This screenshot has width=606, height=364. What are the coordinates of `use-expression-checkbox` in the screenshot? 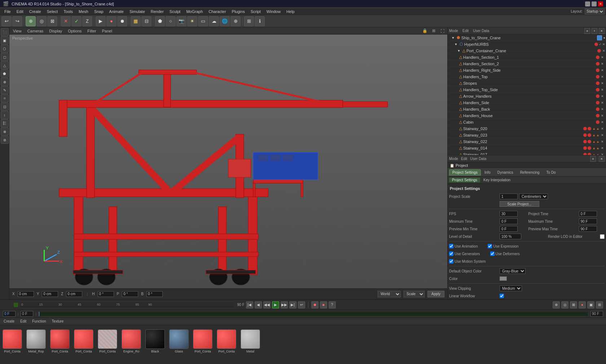 It's located at (490, 246).